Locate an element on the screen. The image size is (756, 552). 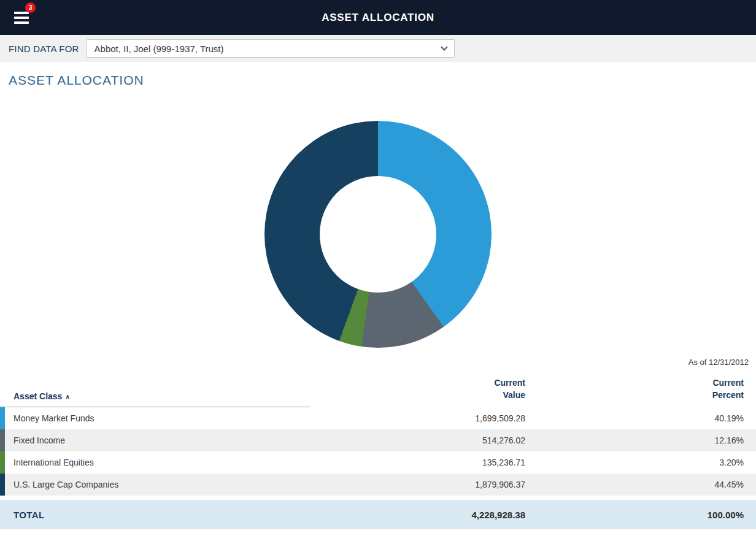
current-value-cell: 135,236.71 is located at coordinates (417, 462).